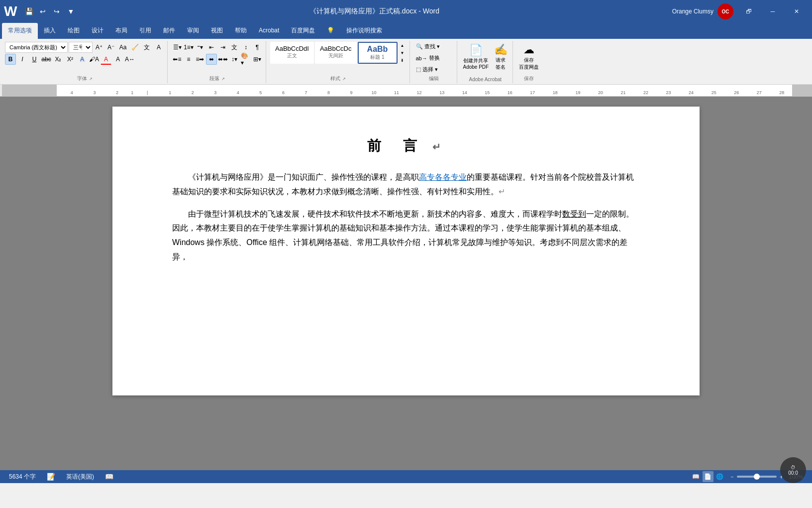 This screenshot has width=812, height=508. What do you see at coordinates (91, 79) in the screenshot?
I see `font-group-expand: ↗` at bounding box center [91, 79].